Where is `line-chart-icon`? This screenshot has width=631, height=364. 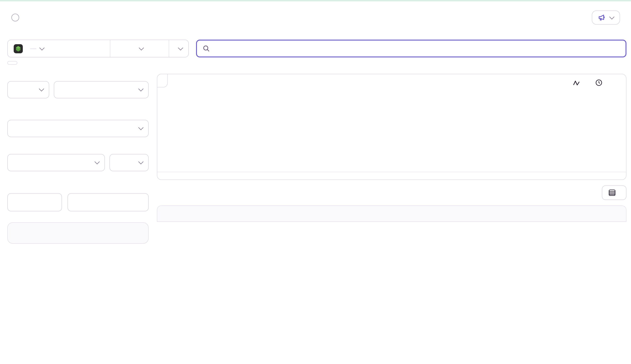 line-chart-icon is located at coordinates (576, 83).